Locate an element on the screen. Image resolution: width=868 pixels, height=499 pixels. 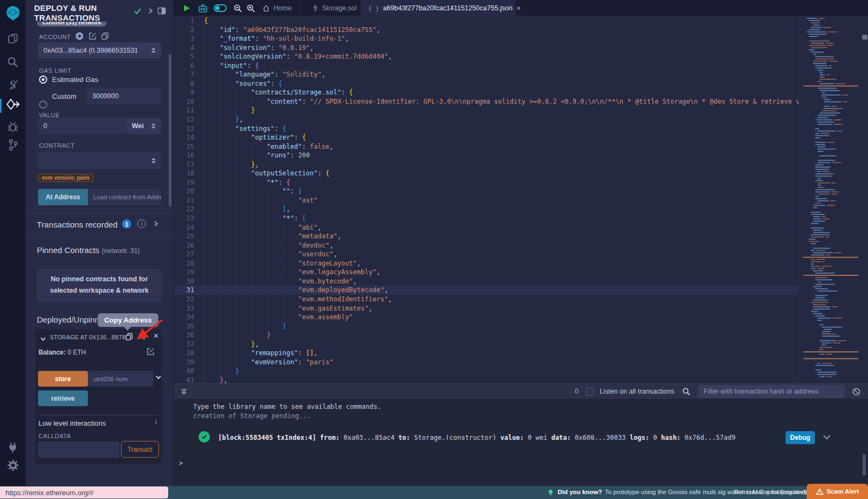
copy-address-icon is located at coordinates (129, 337).